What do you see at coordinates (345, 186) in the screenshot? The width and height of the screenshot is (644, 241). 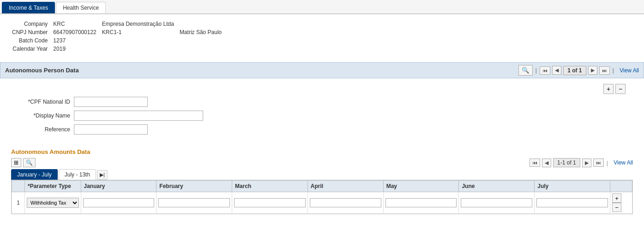 I see `th-april: April` at bounding box center [345, 186].